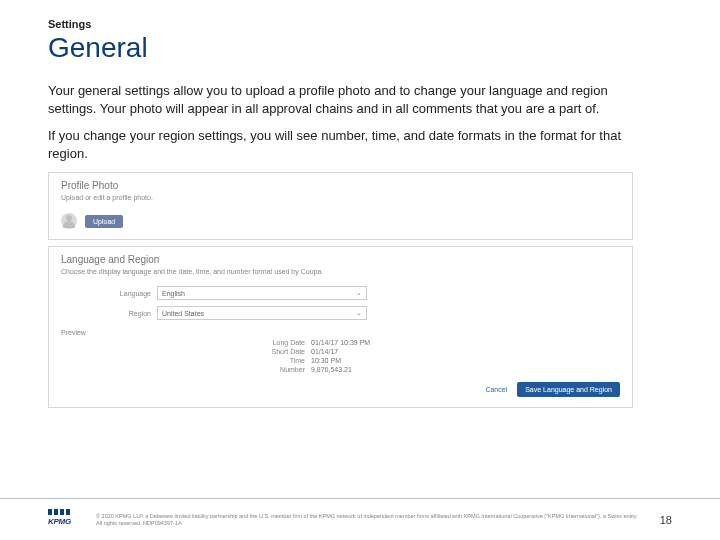 The width and height of the screenshot is (720, 540). Describe the element at coordinates (60, 522) in the screenshot. I see `kpmg-logo-text: KPMG` at that location.